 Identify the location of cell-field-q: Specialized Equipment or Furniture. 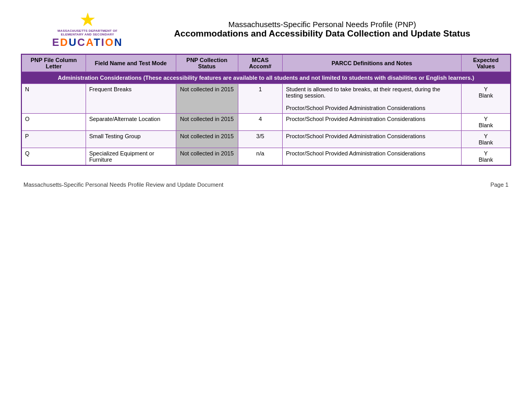
(130, 157).